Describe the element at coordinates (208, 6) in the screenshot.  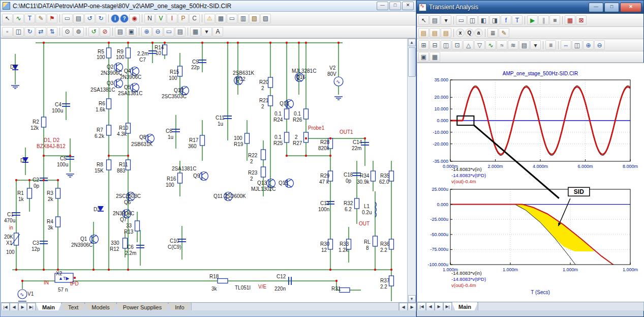
I see `schematic-titlebar: C:\MC11\DATA\Petrov\AMP-one-stage\80V_v2…` at that location.